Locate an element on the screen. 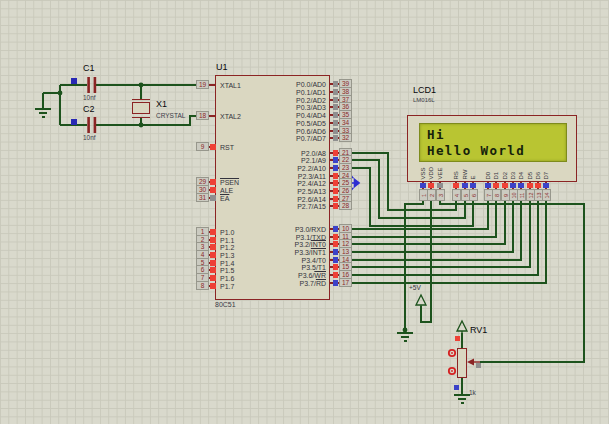 The image size is (609, 424). mcu-pin-13-state-indicator is located at coordinates (336, 252).